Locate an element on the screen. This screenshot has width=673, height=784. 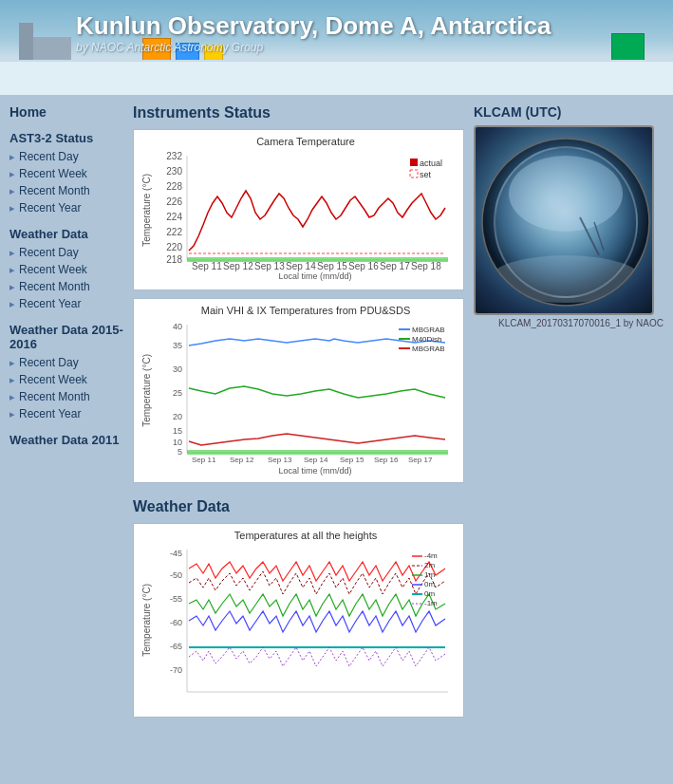
weather-title: Weather Data is located at coordinates (298, 507).